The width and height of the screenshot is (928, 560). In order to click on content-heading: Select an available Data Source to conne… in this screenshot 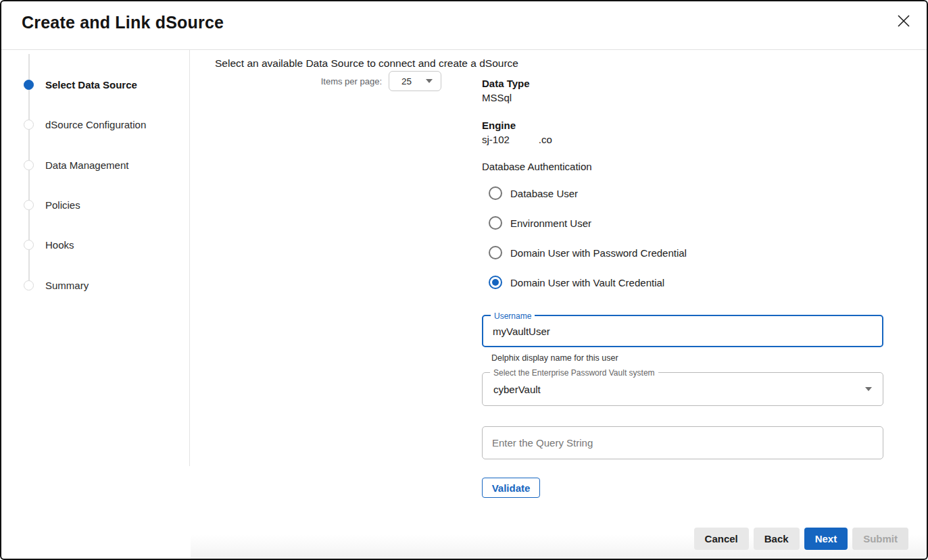, I will do `click(366, 63)`.